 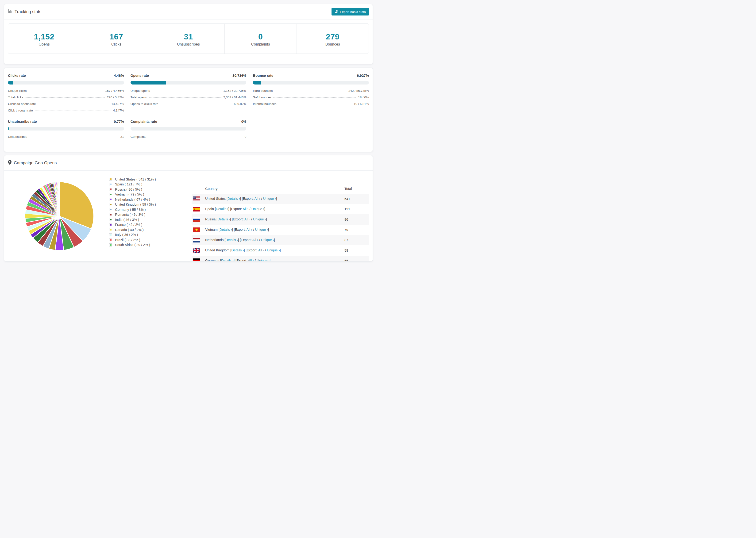 What do you see at coordinates (311, 94) in the screenshot?
I see `rate-section-bounce-rate: Bounce rate 6.927% Hard bounces 242 / 86…` at bounding box center [311, 94].